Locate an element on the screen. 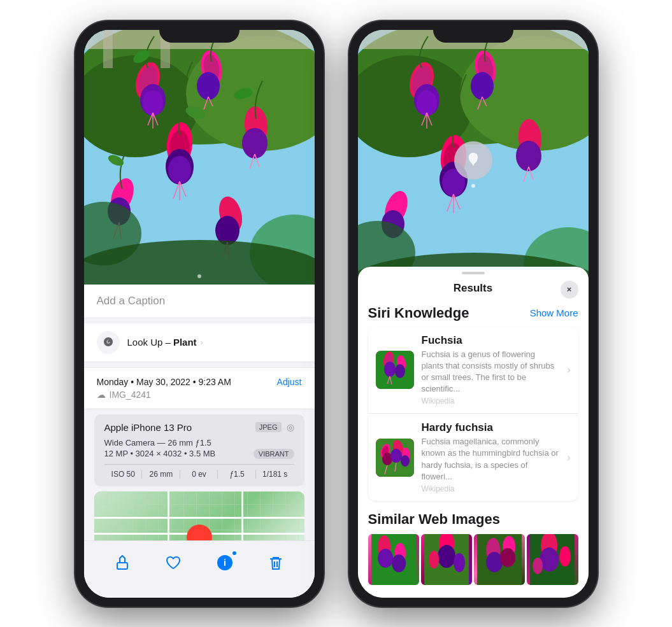  camera-section: Apple iPhone 13 Pro JPEG ◎ Wide Camera —… is located at coordinates (199, 451).